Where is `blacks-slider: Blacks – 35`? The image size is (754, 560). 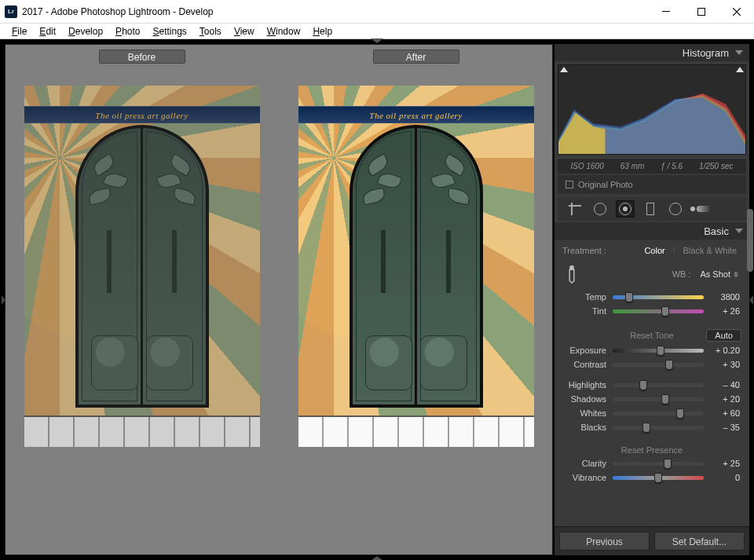 blacks-slider: Blacks – 35 is located at coordinates (652, 427).